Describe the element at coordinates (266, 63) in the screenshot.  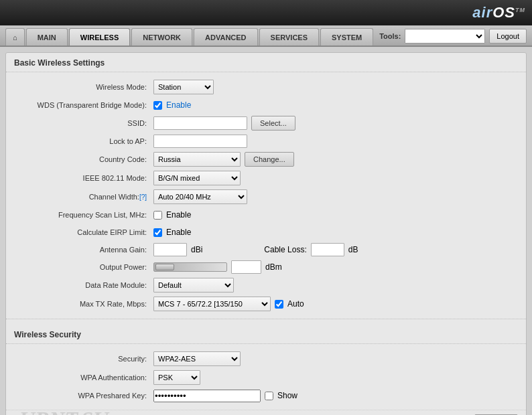
I see `basic-wireless-section-title: Basic Wireless Settings` at that location.